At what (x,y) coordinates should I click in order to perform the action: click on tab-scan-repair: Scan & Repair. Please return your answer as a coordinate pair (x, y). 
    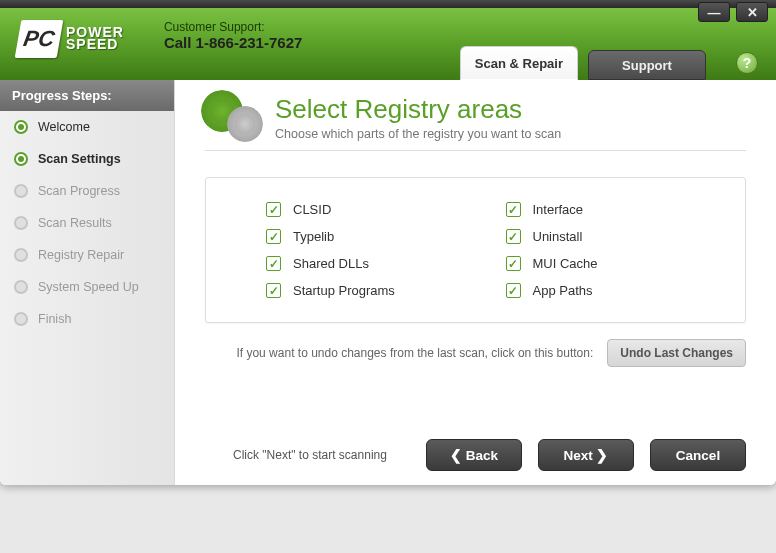
    Looking at the image, I should click on (519, 63).